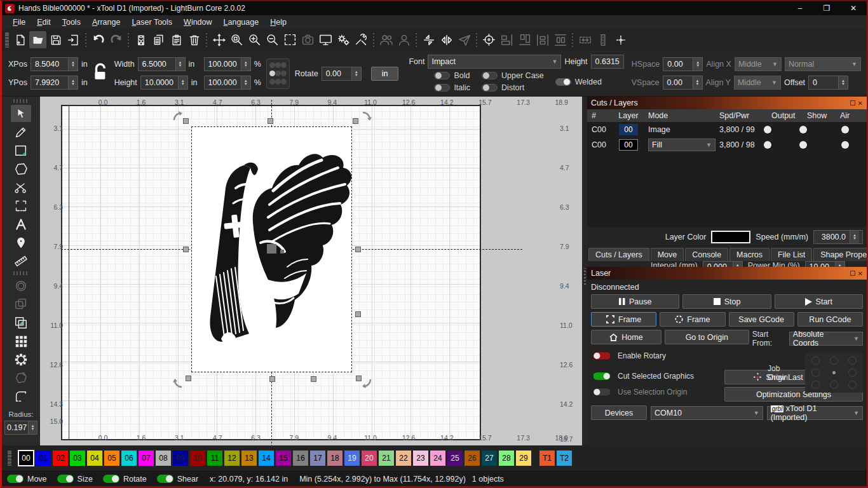 This screenshot has height=488, width=868. What do you see at coordinates (507, 39) in the screenshot?
I see `align-horizontal-icon` at bounding box center [507, 39].